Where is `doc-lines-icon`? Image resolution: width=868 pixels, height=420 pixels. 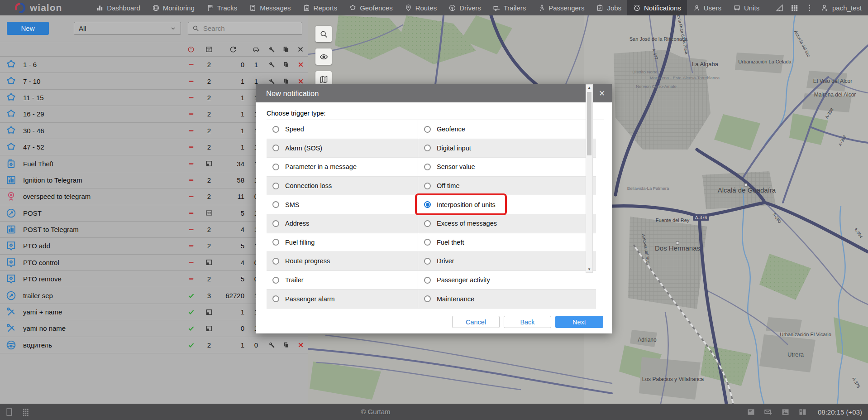
doc-lines-icon is located at coordinates (751, 412).